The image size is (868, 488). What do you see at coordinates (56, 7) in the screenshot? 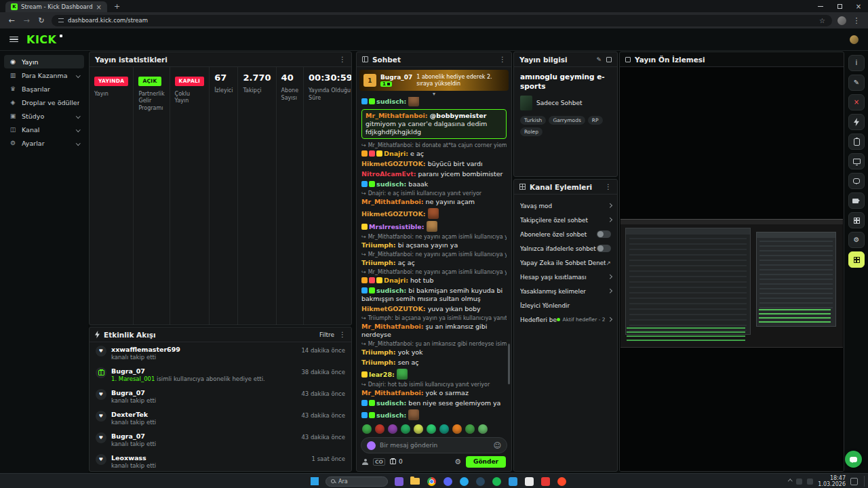
I see `browser-tab: K Stream - Kick Dashboard ×` at bounding box center [56, 7].